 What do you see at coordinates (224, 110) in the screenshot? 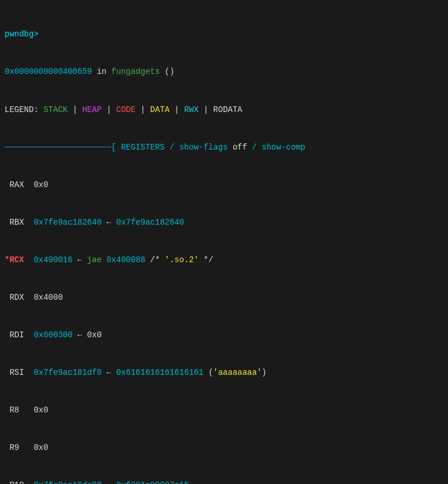
I see `legend-line: LEGEND: STACK | HEAP | CODE | DATA | RWX…` at bounding box center [224, 110].